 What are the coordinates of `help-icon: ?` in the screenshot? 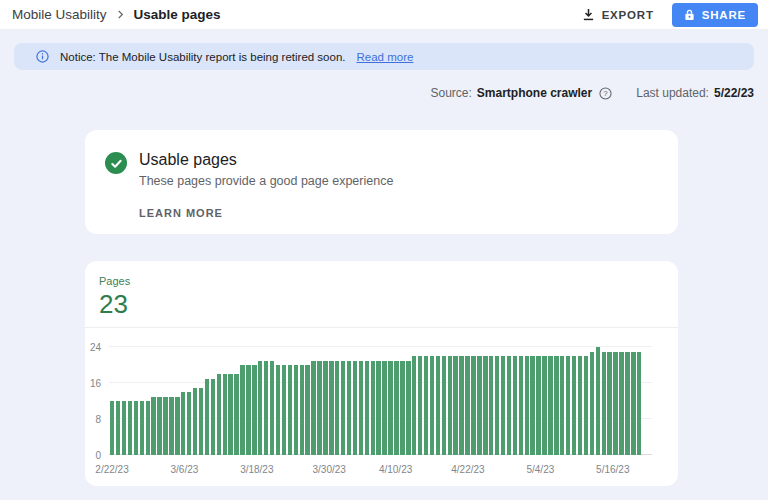 It's located at (606, 94).